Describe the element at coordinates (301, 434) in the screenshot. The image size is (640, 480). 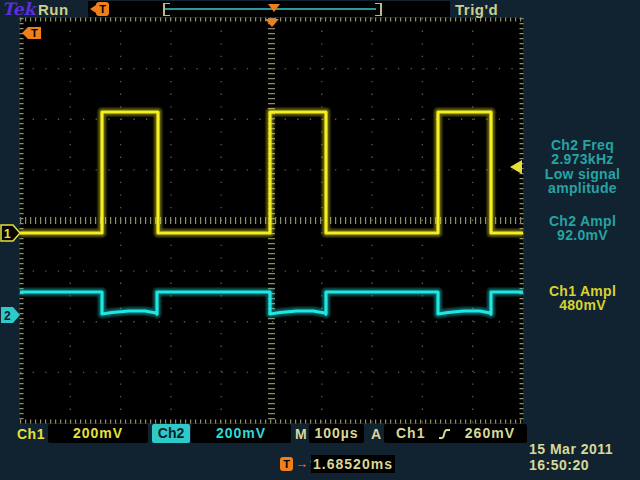
I see `timebase-label: M` at that location.